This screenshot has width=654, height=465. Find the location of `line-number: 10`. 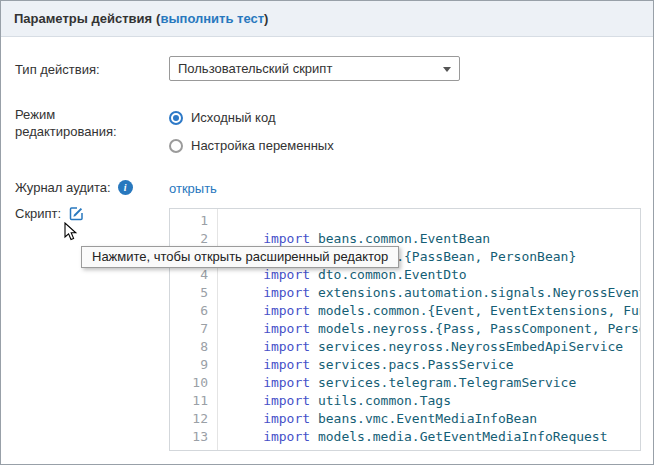

line-number: 10 is located at coordinates (189, 383).